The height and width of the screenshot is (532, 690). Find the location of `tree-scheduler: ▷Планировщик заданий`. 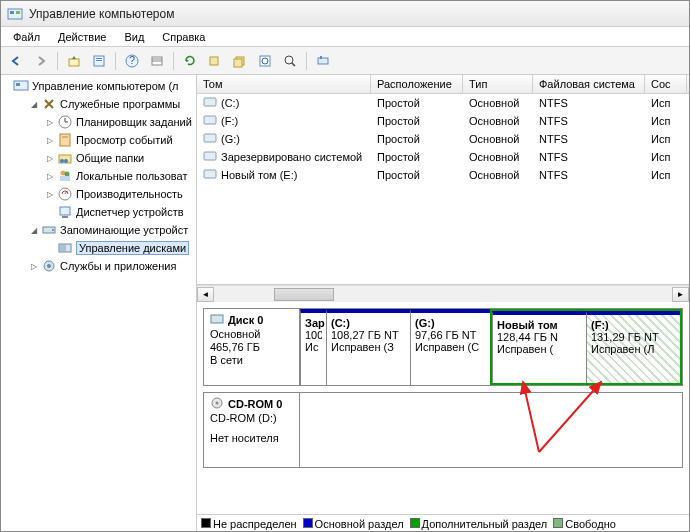

tree-scheduler: ▷Планировщик заданий is located at coordinates (98, 122).